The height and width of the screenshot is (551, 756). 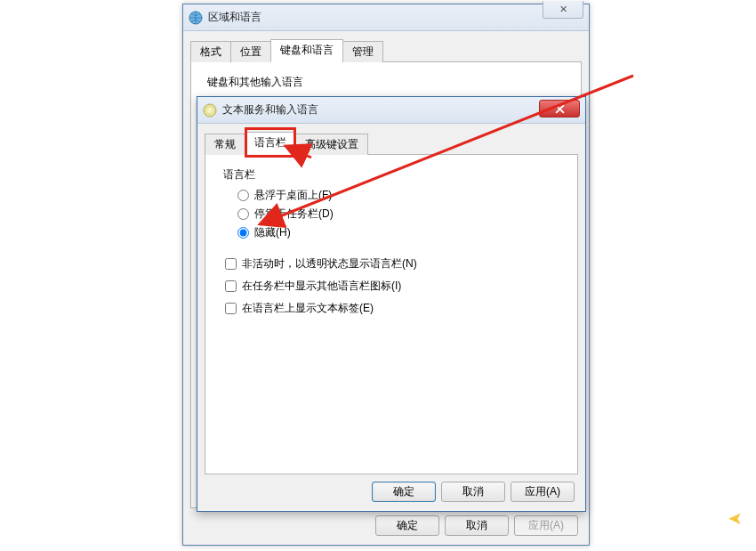 I want to click on globe-icon, so click(x=196, y=18).